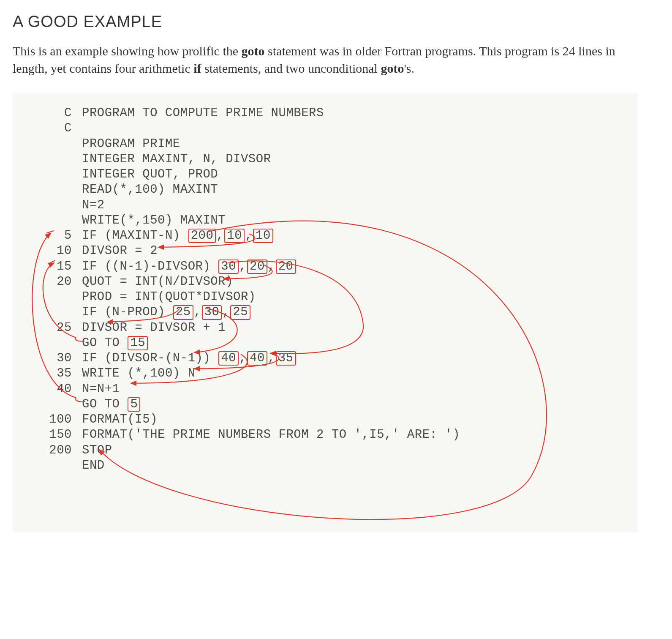 This screenshot has height=639, width=672. What do you see at coordinates (325, 175) in the screenshot?
I see `code-line: INTEGER QUOT, PROD` at bounding box center [325, 175].